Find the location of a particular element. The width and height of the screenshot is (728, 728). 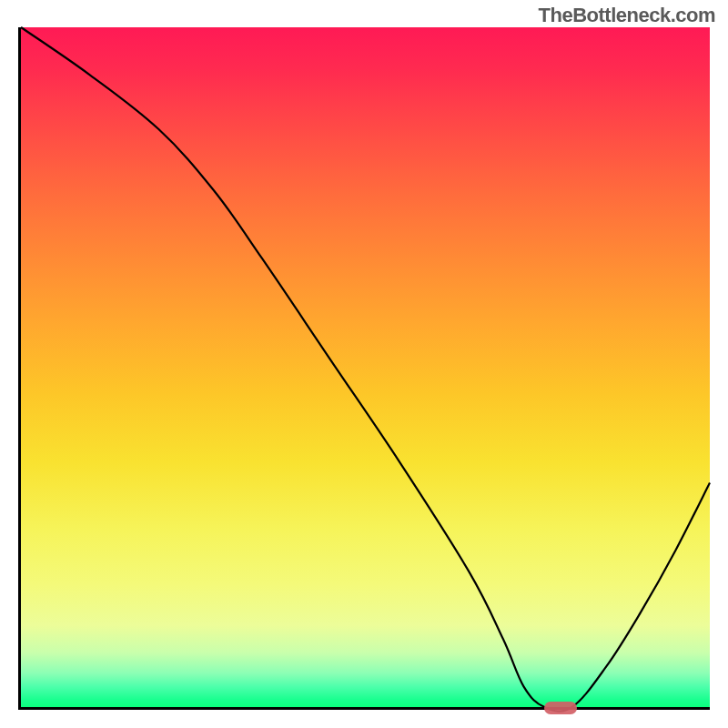

watermark-text: TheBottleneck.com is located at coordinates (627, 15).